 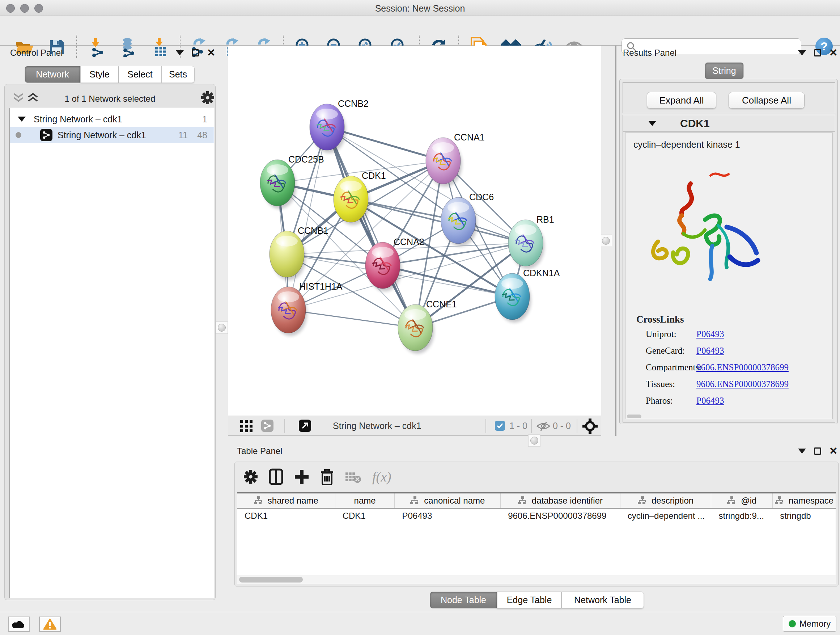 What do you see at coordinates (307, 307) in the screenshot?
I see `network-node-hist1h1a: HIST1H1A` at bounding box center [307, 307].